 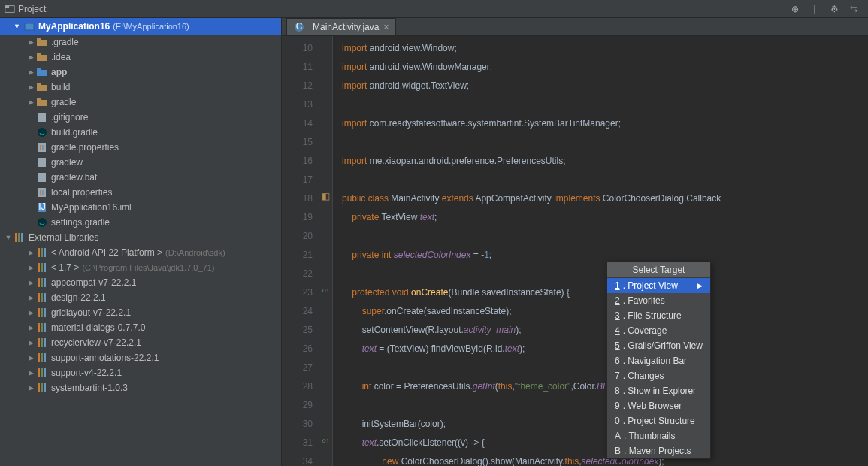 What do you see at coordinates (795, 9) in the screenshot?
I see `target-icon: ⊕` at bounding box center [795, 9].